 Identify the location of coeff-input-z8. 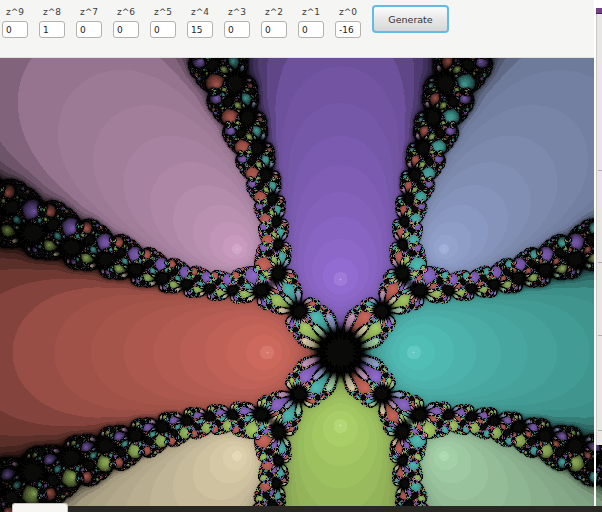
(52, 30).